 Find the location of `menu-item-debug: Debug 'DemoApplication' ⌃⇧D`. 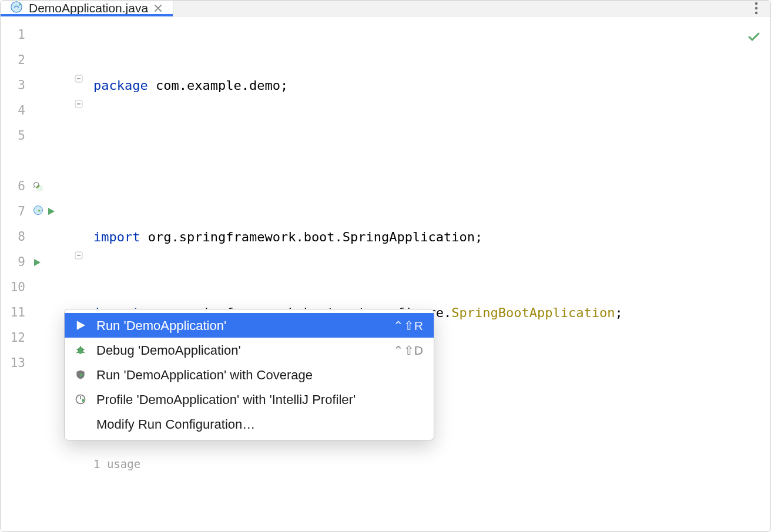

menu-item-debug: Debug 'DemoApplication' ⌃⇧D is located at coordinates (249, 350).